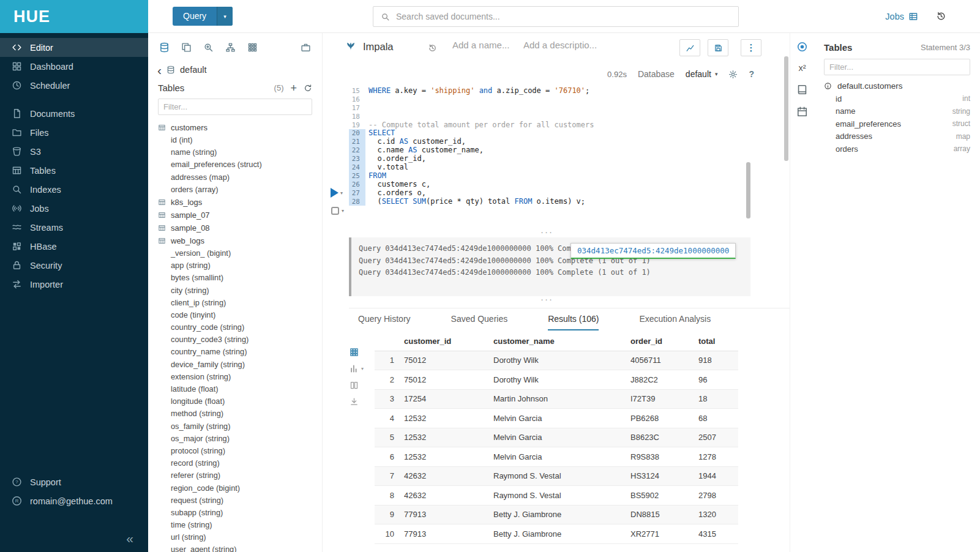  I want to click on tree-column: id (int), so click(240, 140).